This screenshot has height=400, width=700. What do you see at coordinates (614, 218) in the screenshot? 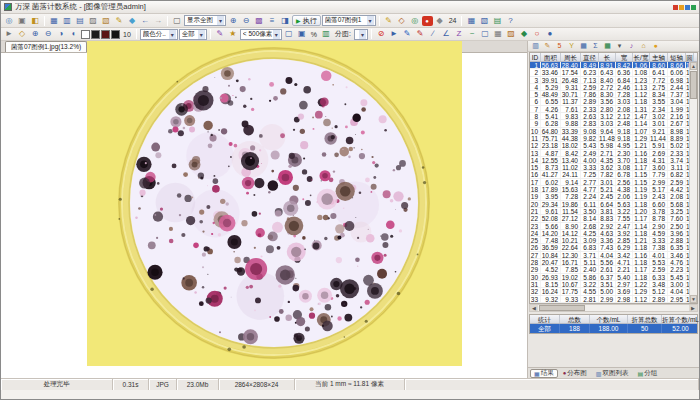
I see `table-row: 2252.0827.128.148.837.551.178.787.601.` at bounding box center [614, 218].